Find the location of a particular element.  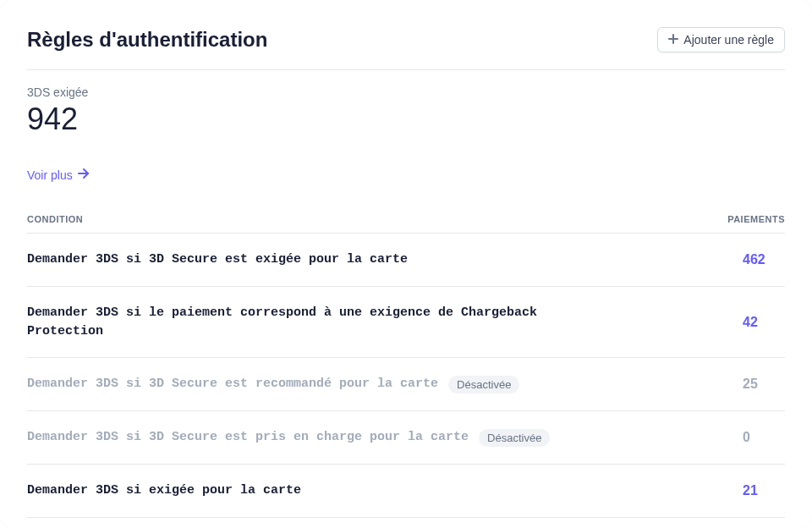

plus-icon is located at coordinates (673, 40).